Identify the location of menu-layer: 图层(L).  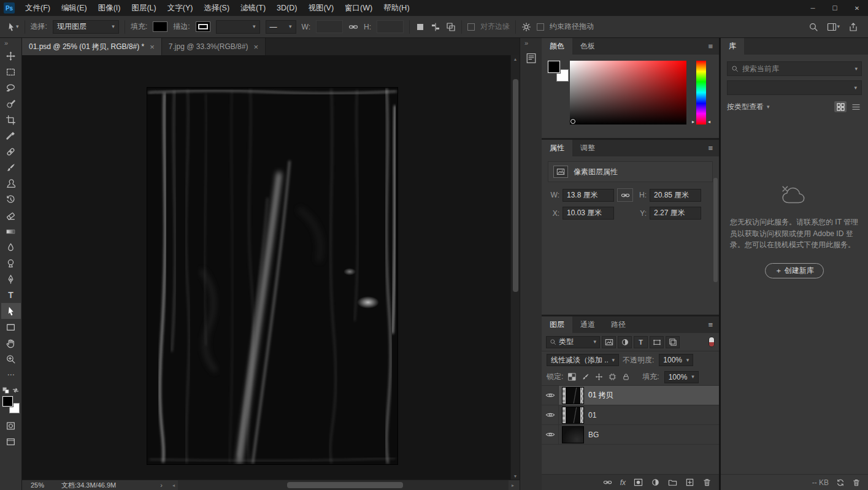
(144, 8).